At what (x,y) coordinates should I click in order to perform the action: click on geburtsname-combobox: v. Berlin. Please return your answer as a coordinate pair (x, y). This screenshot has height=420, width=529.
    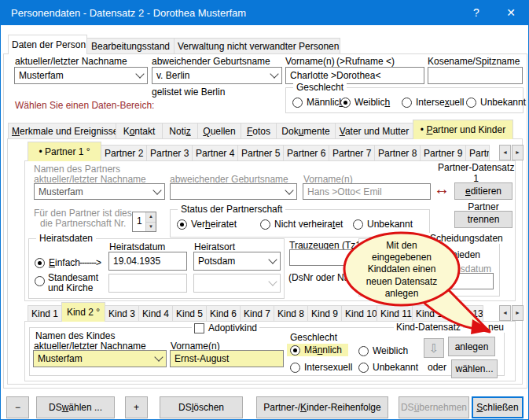
    Looking at the image, I should click on (217, 76).